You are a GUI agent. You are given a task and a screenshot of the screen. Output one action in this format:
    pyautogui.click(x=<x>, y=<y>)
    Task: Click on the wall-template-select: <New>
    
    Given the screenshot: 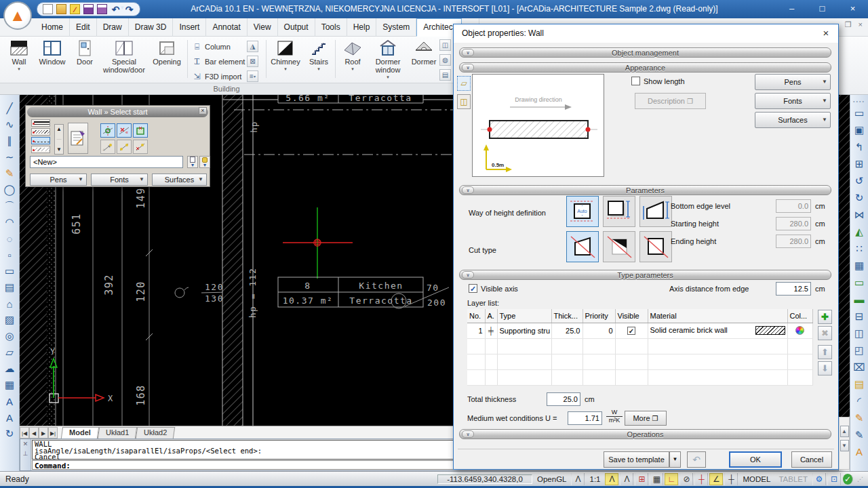 What is the action you would take?
    pyautogui.click(x=106, y=162)
    